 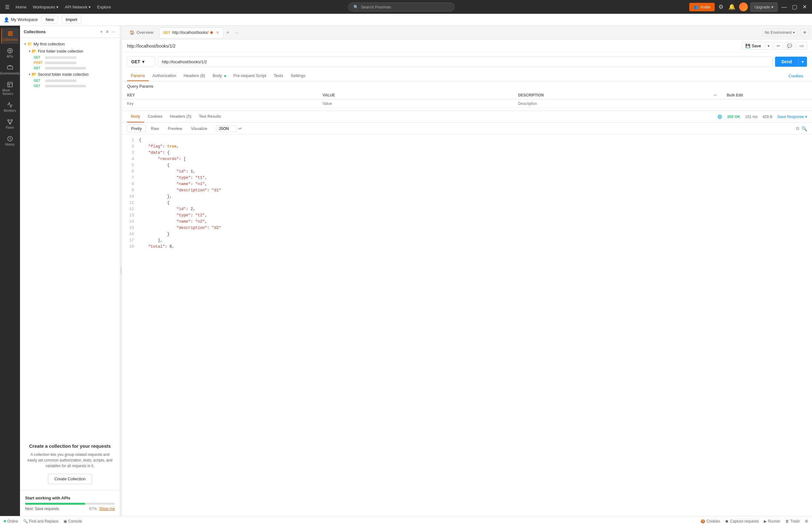 I want to click on folder1-chevron: ▾, so click(x=29, y=51).